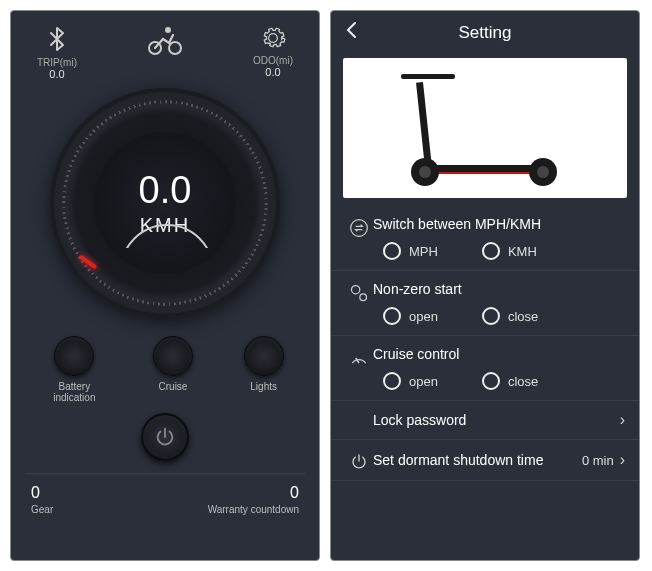 Image resolution: width=652 pixels, height=571 pixels. Describe the element at coordinates (165, 48) in the screenshot. I see `top-bar: TRIP(mi) 0.0 ODO(mi) 0.0` at that location.